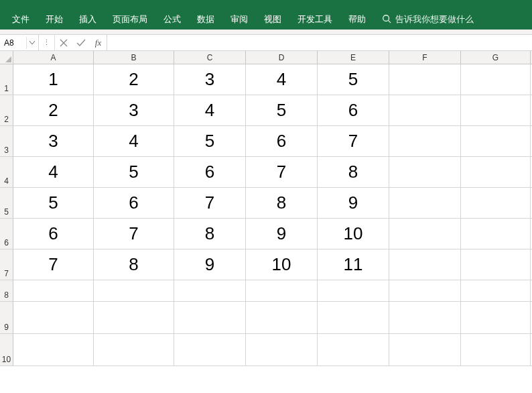  Describe the element at coordinates (88, 19) in the screenshot. I see `tab-insert: 插入` at that location.